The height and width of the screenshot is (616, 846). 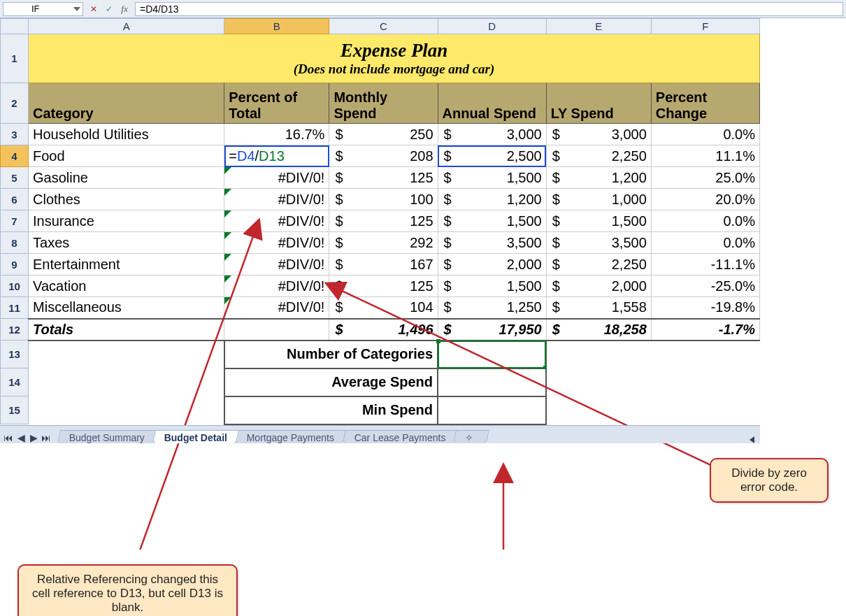 What do you see at coordinates (15, 103) in the screenshot?
I see `row-header-2: 2` at bounding box center [15, 103].